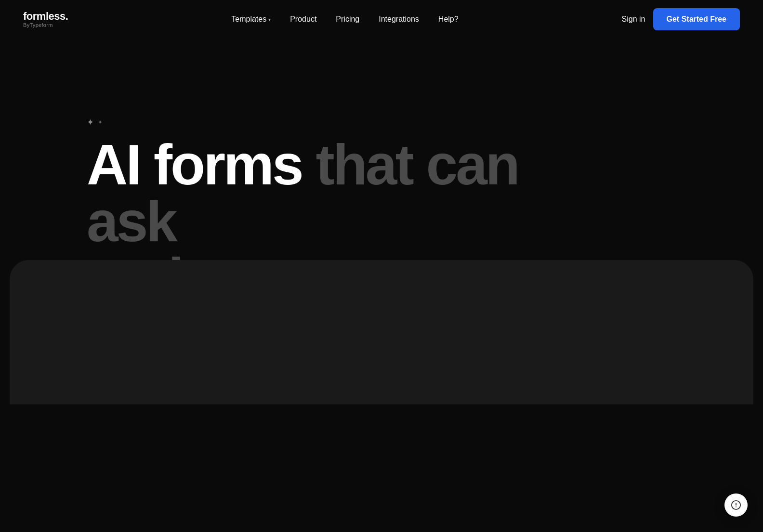 The image size is (763, 532). I want to click on sparkle-small-icon: ✦, so click(100, 122).